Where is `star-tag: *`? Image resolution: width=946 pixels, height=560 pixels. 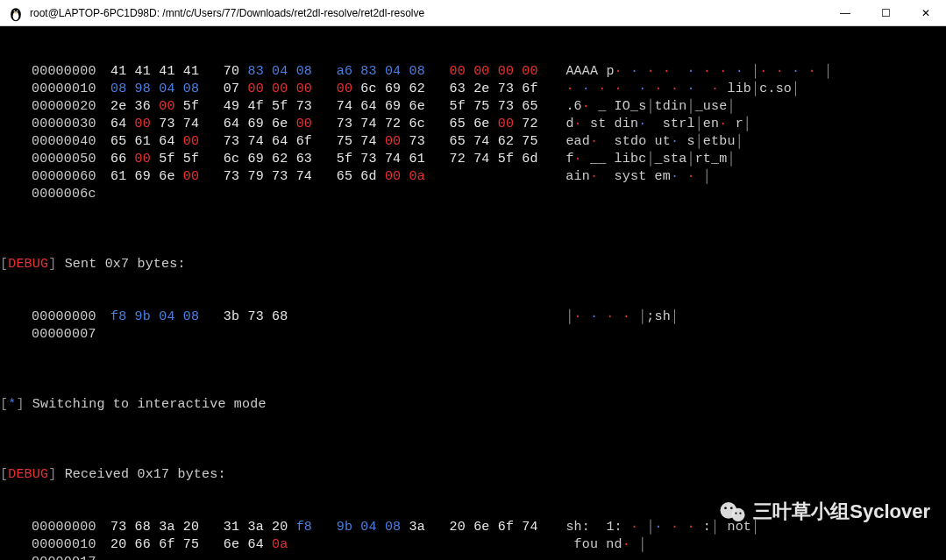 star-tag: * is located at coordinates (12, 405).